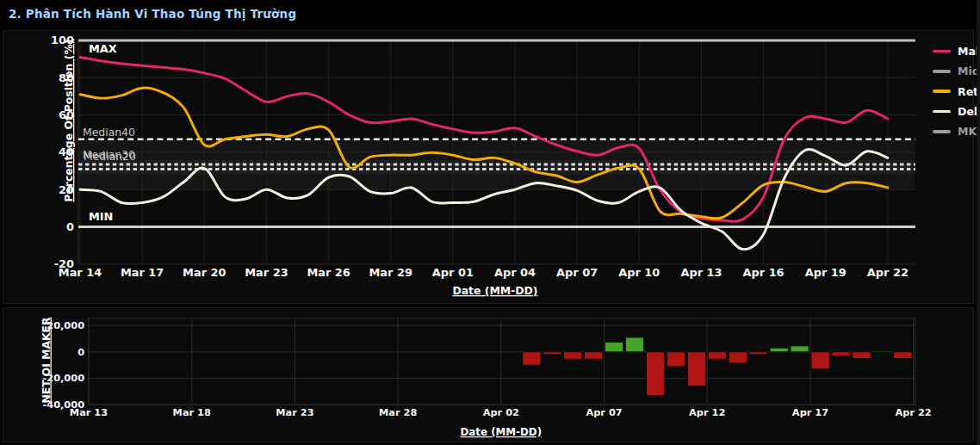 The image size is (980, 445). I want to click on x-tick-label: Apr 16, so click(764, 272).